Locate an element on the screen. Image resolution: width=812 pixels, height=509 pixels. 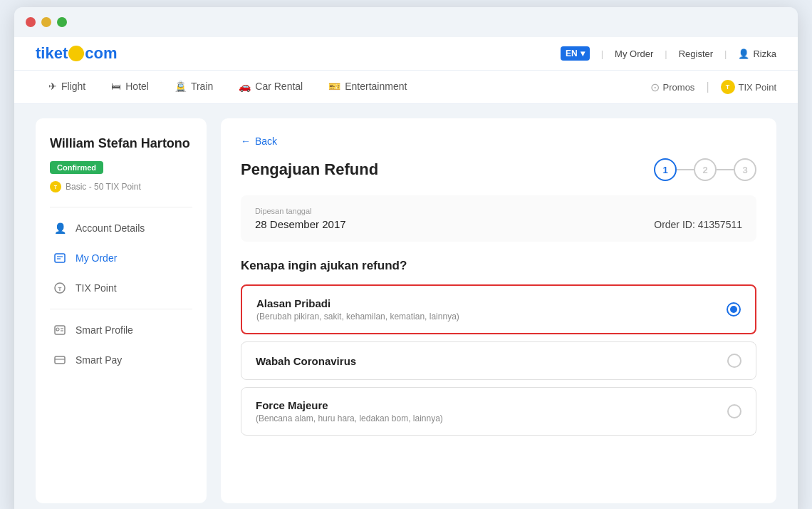
sidebar-item-smart-pay: Smart Pay is located at coordinates (121, 360).